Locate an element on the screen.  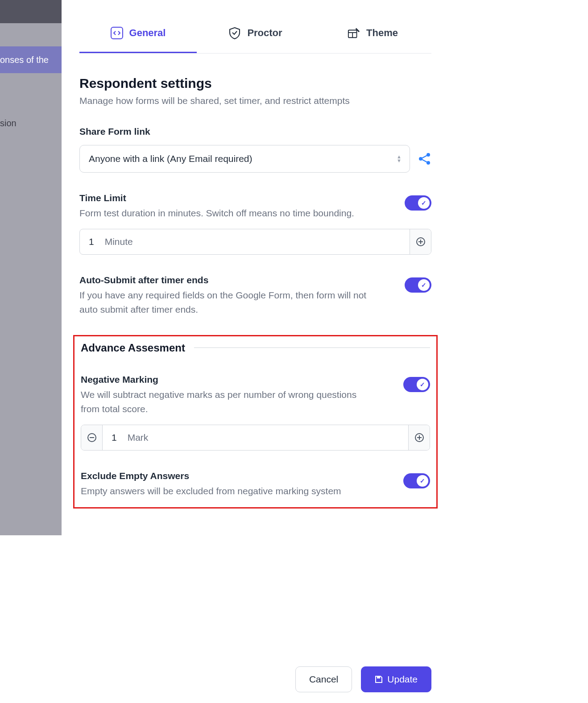
time-limit-value: 1 is located at coordinates (91, 242).